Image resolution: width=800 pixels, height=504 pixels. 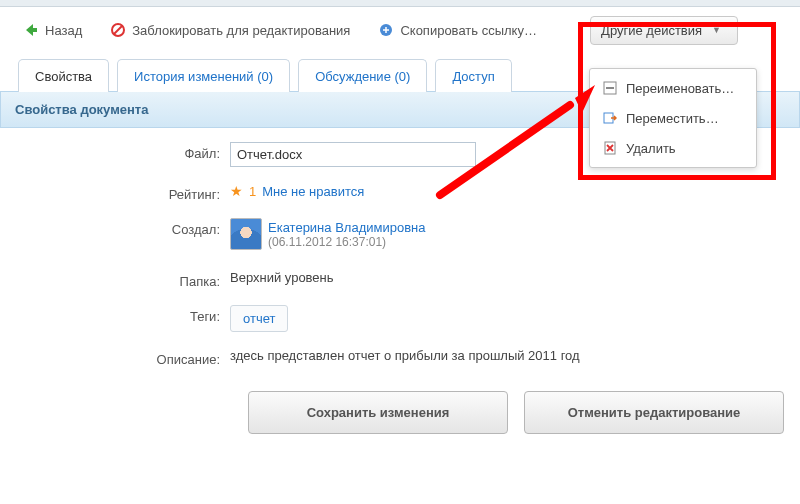 I want to click on rating-count: 1, so click(x=252, y=192).